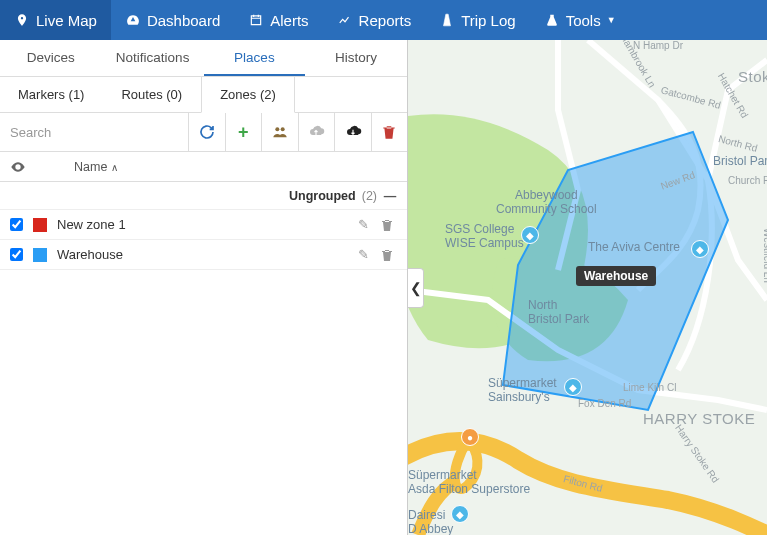 The image size is (767, 535). Describe the element at coordinates (470, 437) in the screenshot. I see `map-poi-icon: ●` at that location.